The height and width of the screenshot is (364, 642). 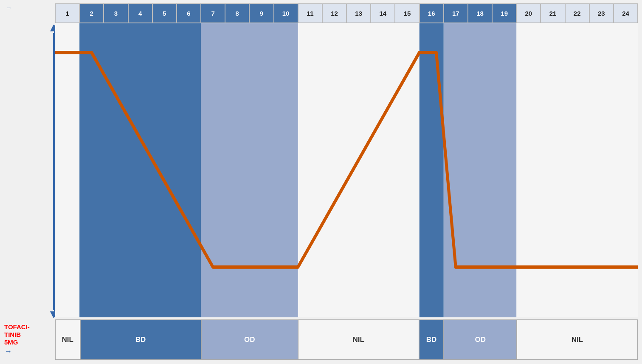 What do you see at coordinates (165, 13) in the screenshot?
I see `month-cell-5: 5` at bounding box center [165, 13].